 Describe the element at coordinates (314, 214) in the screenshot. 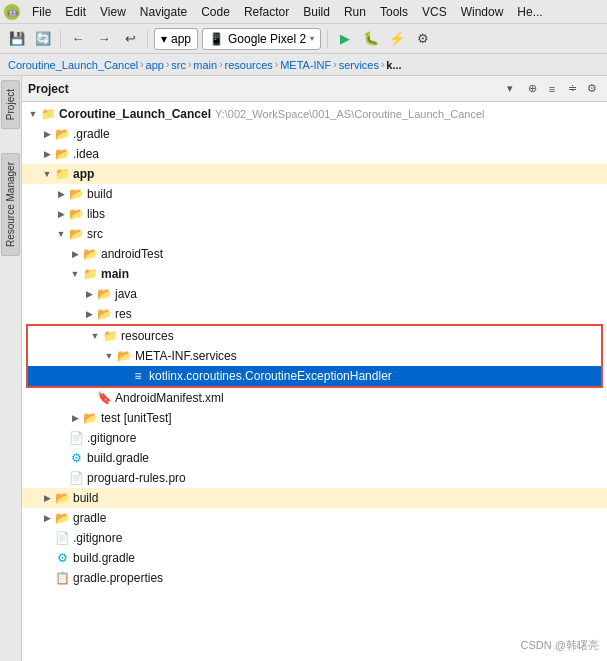

I see `tree-row-libs: 📂 libs` at that location.